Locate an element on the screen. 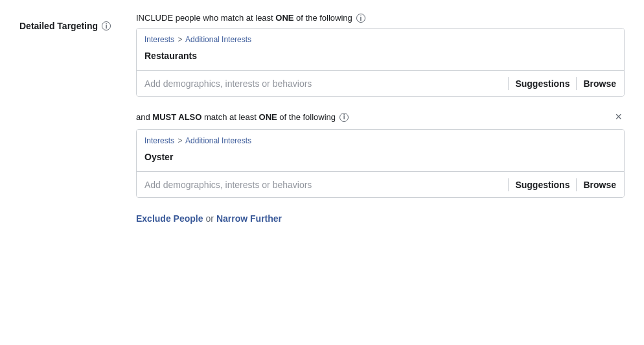  detailed-targeting-info-icon: i is located at coordinates (106, 26).